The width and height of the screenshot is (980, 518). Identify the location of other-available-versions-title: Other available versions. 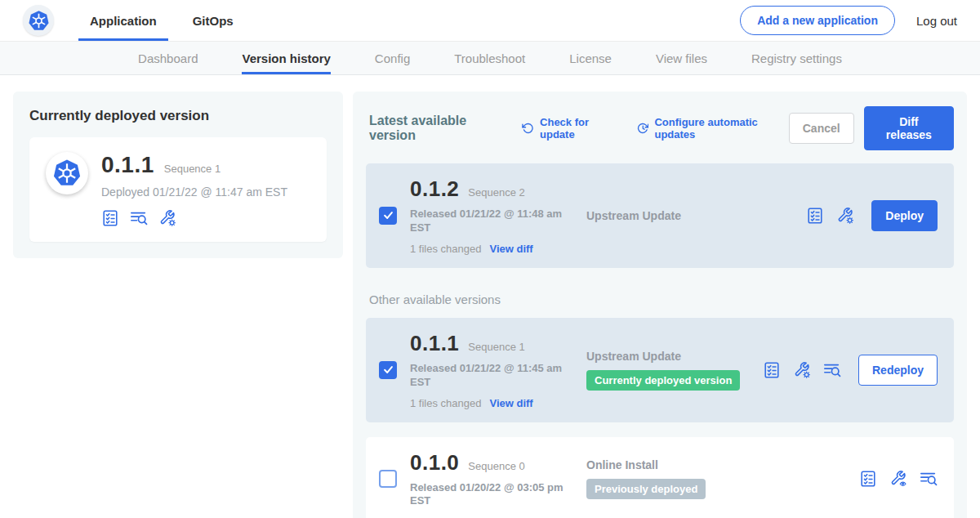
(662, 299).